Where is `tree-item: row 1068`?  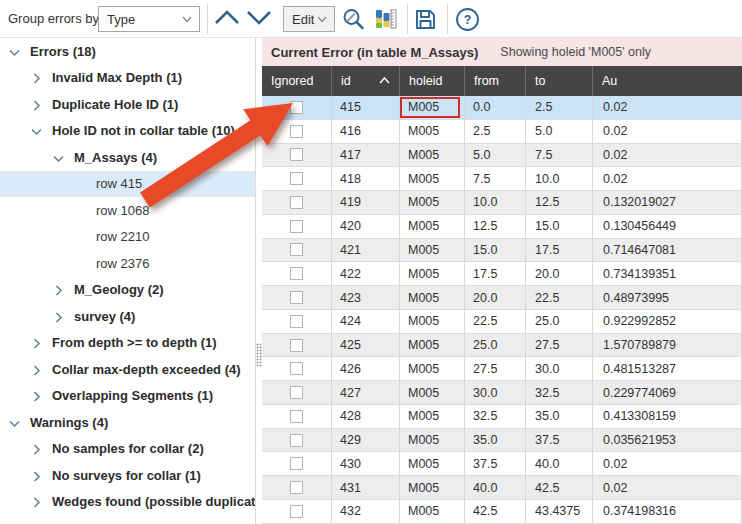 tree-item: row 1068 is located at coordinates (128, 210).